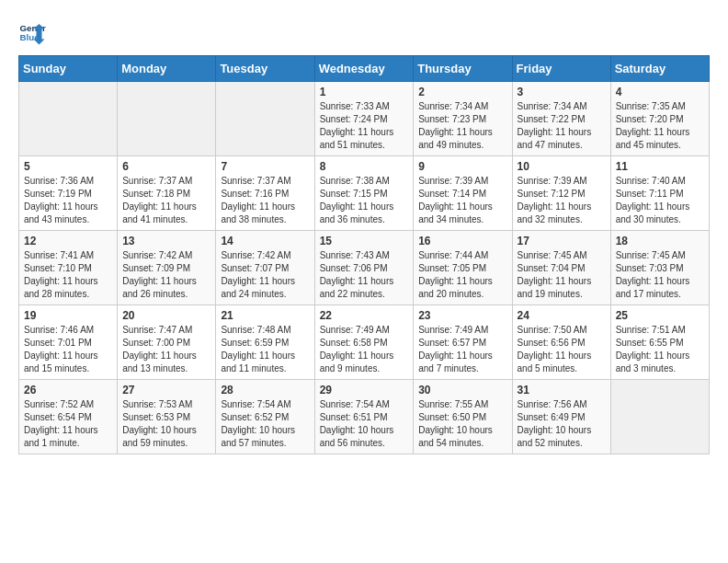  I want to click on day-number: 5, so click(68, 167).